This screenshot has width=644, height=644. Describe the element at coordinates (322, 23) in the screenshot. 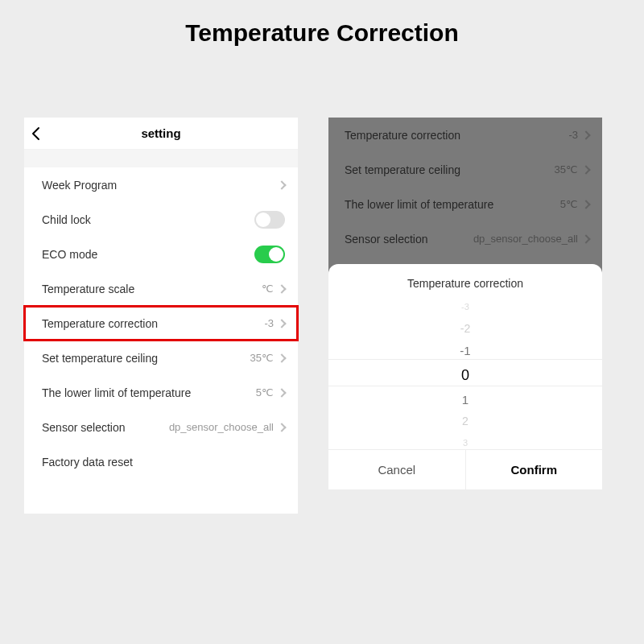

I see `page-title: Temperature Correction` at that location.